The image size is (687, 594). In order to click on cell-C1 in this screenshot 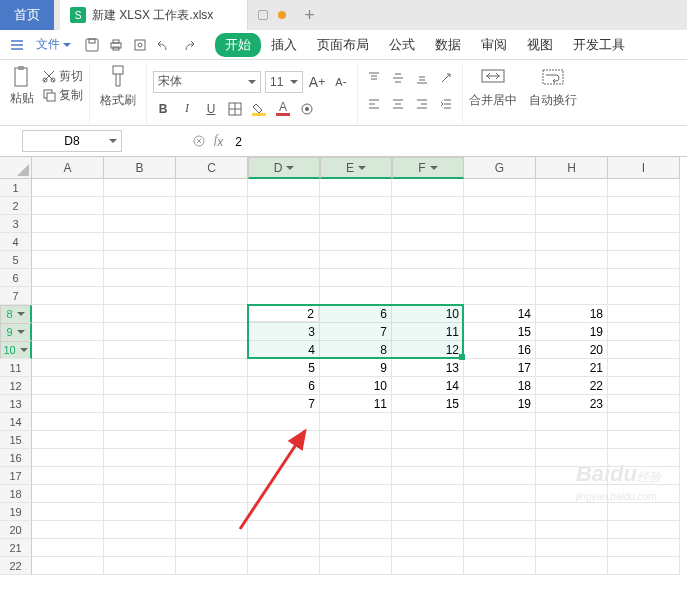, I will do `click(212, 188)`.